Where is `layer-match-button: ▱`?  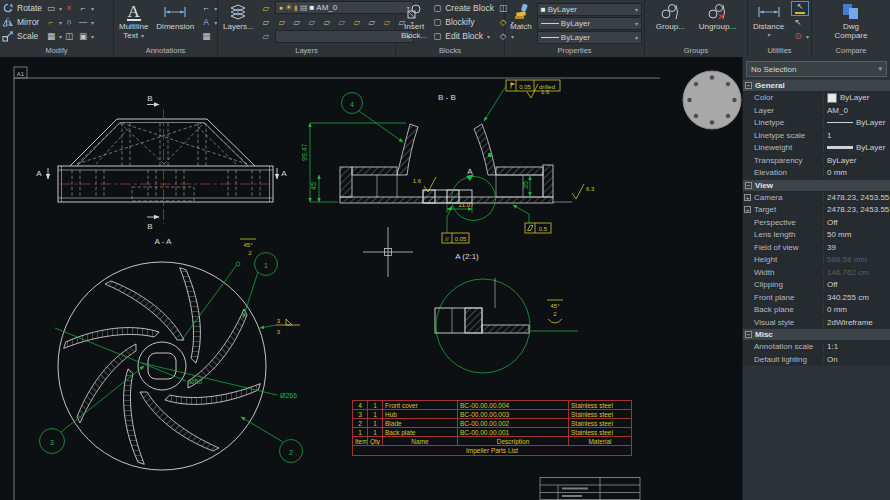
layer-match-button: ▱ is located at coordinates (342, 22).